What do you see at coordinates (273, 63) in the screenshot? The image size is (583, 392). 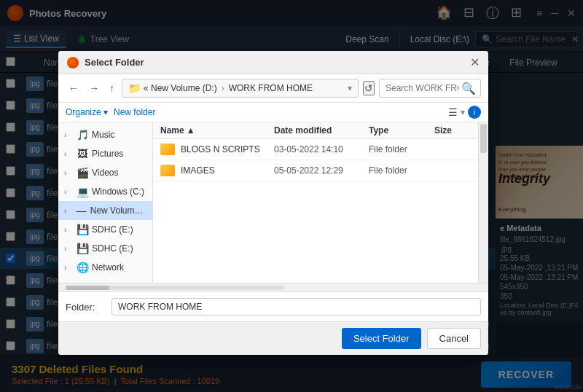 I see `dialog-title-bar: Select Folder ✕` at bounding box center [273, 63].